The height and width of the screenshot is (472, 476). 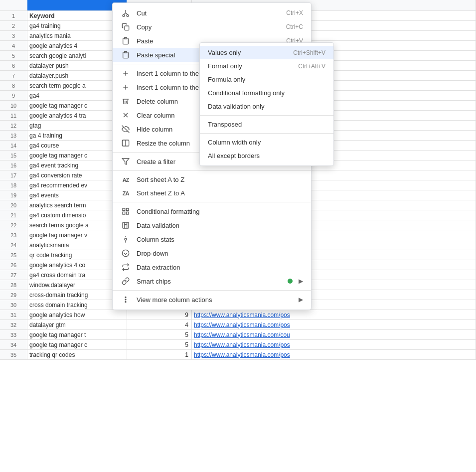 I want to click on cell-keyword-33: google tag manager t, so click(x=77, y=335).